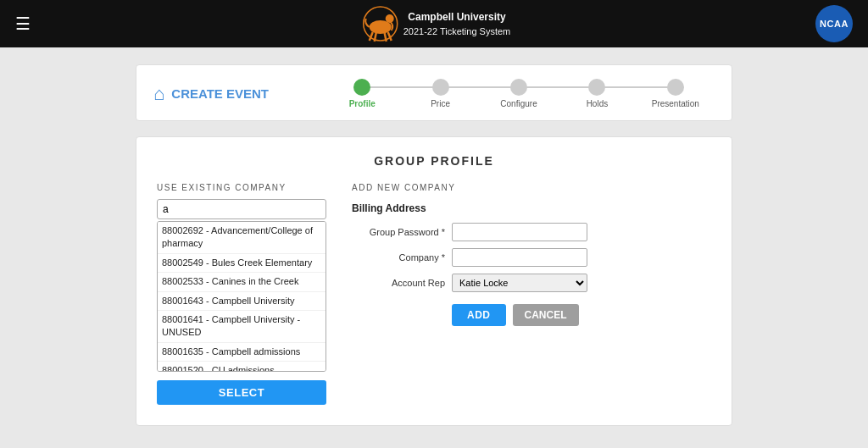 This screenshot has width=868, height=448. Describe the element at coordinates (531, 283) in the screenshot. I see `account-rep-row: Account Rep Katie Locke` at that location.